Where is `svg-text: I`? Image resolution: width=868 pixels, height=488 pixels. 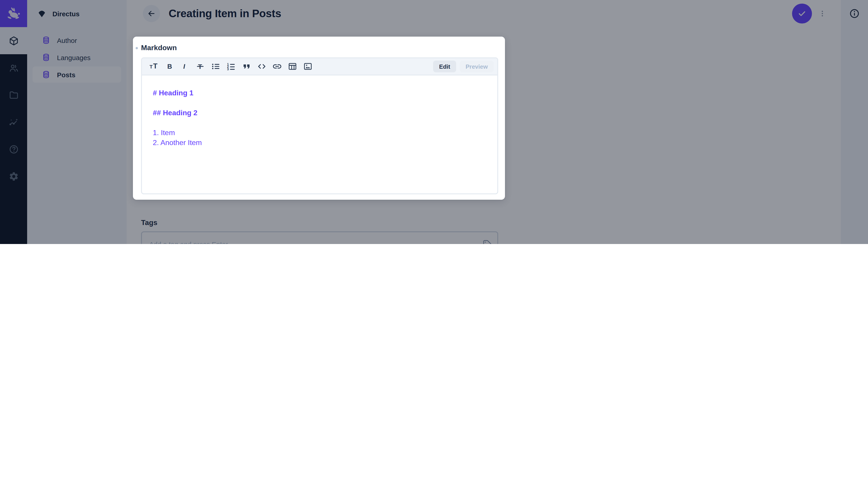 svg-text: I is located at coordinates (184, 66).